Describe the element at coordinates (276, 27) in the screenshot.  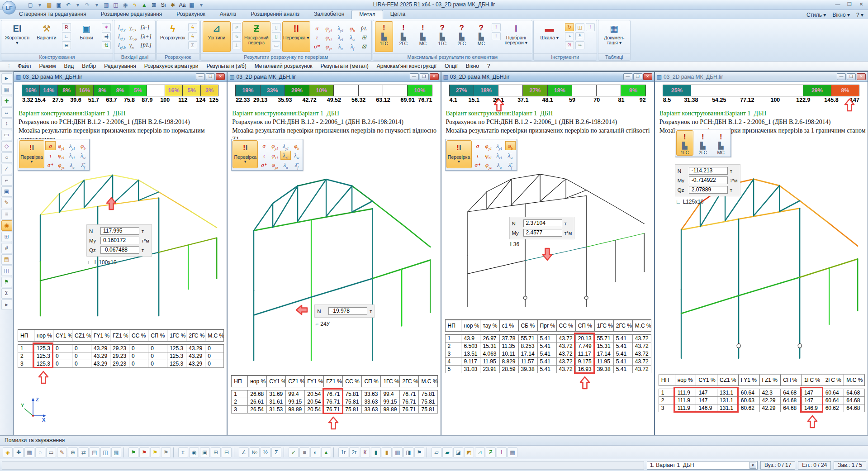
I see `section1-icon: ▯` at that location.